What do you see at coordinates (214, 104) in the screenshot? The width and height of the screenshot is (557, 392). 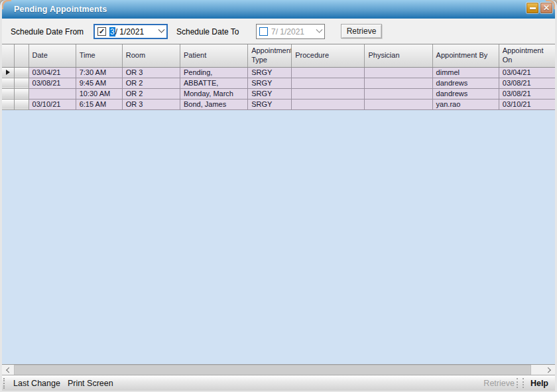 I see `cell-patient: Bond, James` at bounding box center [214, 104].